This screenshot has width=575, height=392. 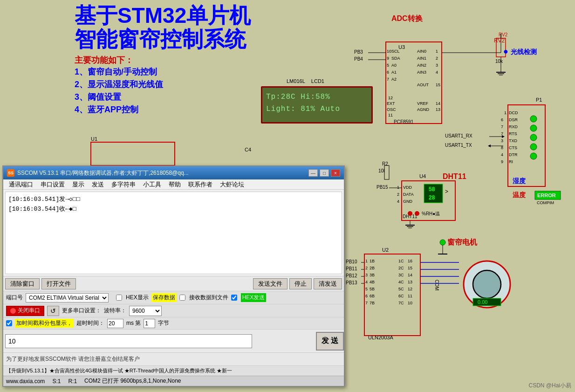 What do you see at coordinates (173, 310) in the screenshot?
I see `sscom-port-row: 关闭串口 ↺ 更多串口设置： 波特率： 9600` at bounding box center [173, 310].